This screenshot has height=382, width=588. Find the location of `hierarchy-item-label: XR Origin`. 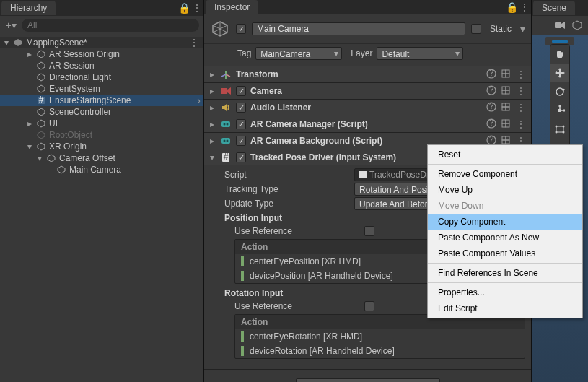

hierarchy-item-label: XR Origin is located at coordinates (125, 147).